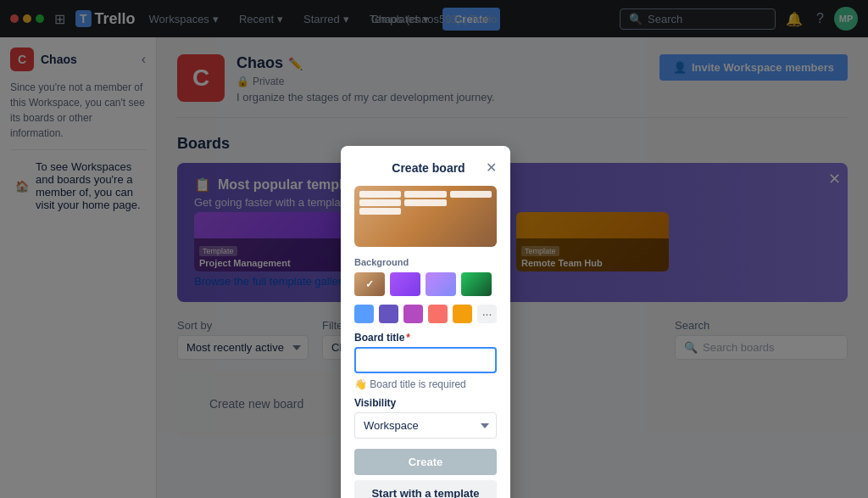  What do you see at coordinates (426, 322) in the screenshot?
I see `create-board-modal: Create board ✕ Backgro` at bounding box center [426, 322].